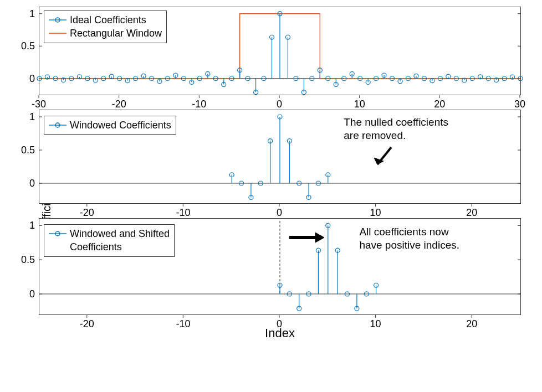  What do you see at coordinates (110, 125) in the screenshot?
I see `legend-p2: Windowed Coefficients` at bounding box center [110, 125].